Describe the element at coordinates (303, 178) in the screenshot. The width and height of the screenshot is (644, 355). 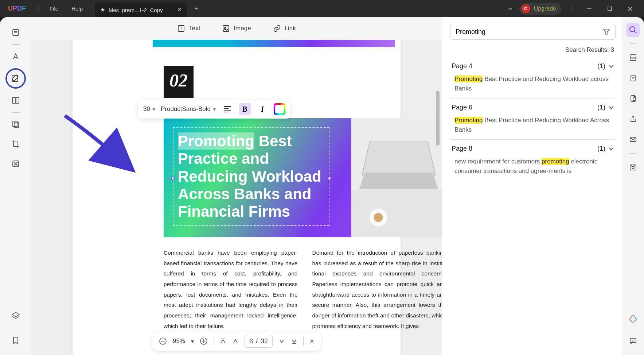
I see `hero-banner: Promoting Best Practice and Reducing Wor…` at that location.